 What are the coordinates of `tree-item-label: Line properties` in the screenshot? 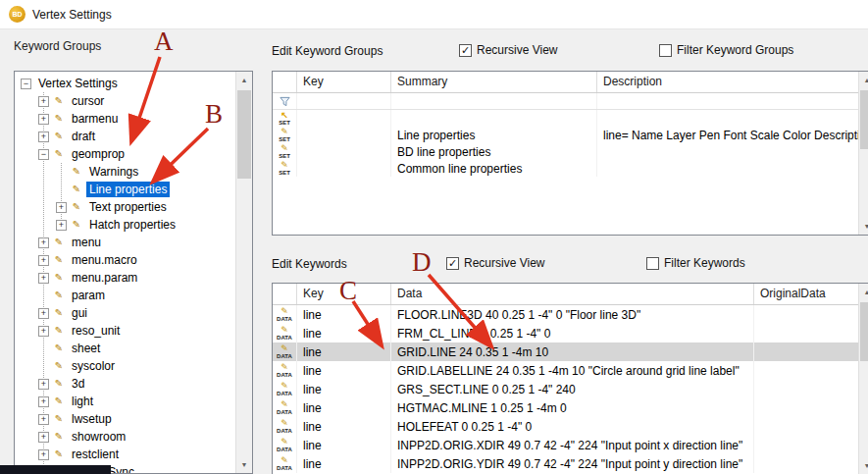 It's located at (128, 189).